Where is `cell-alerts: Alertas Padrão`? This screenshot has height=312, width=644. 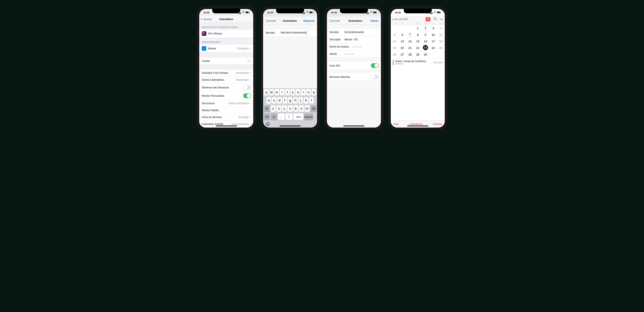
cell-alerts: Alertas Padrão is located at coordinates (226, 110).